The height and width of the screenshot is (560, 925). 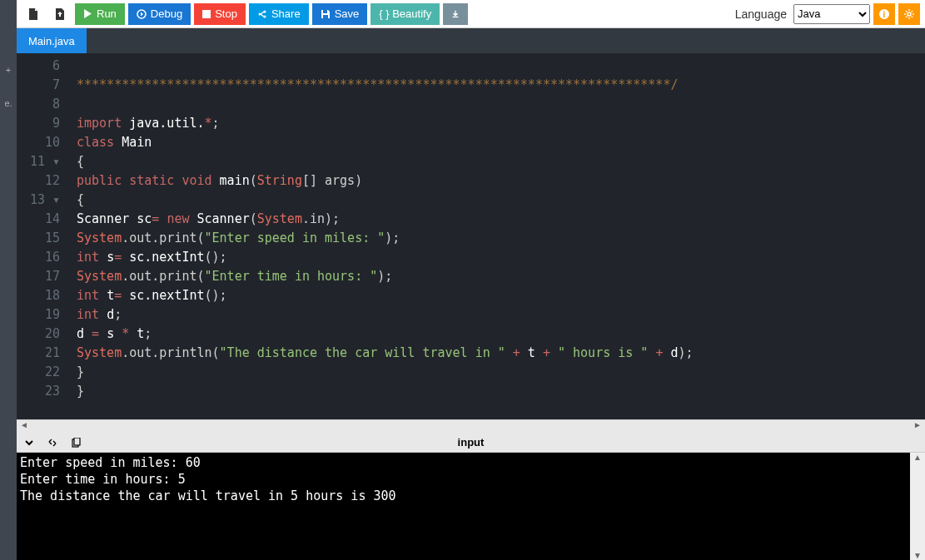 I want to click on debug-button: Debug, so click(x=160, y=14).